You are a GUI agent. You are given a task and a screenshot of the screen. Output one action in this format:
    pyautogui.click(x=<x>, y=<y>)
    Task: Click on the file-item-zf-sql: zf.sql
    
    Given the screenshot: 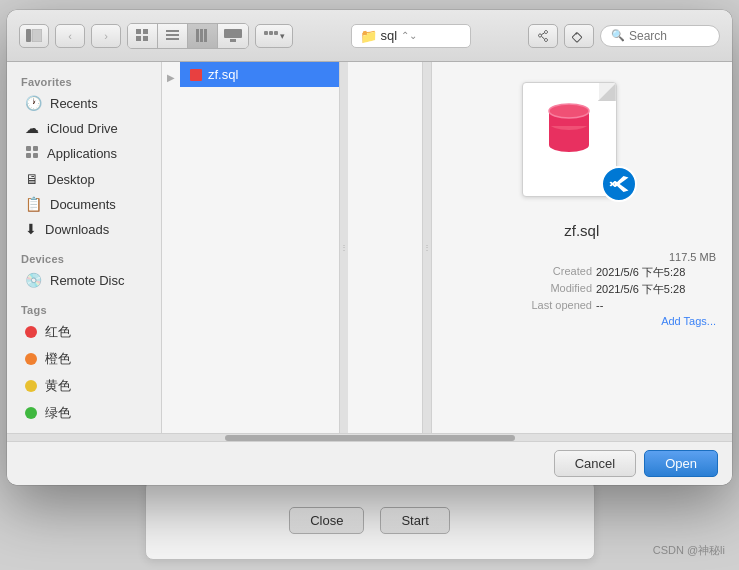 What is the action you would take?
    pyautogui.click(x=260, y=74)
    